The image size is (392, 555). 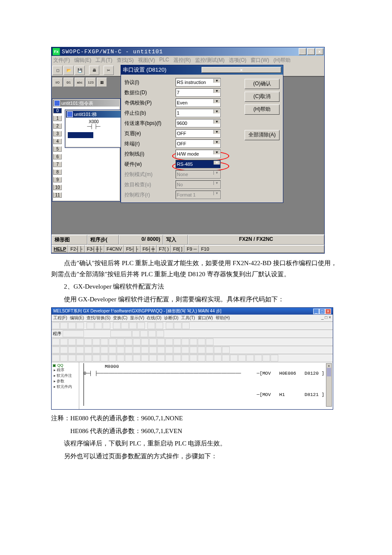 What do you see at coordinates (102, 82) in the screenshot?
I see `tool-grid-icon: ▦` at bounding box center [102, 82].